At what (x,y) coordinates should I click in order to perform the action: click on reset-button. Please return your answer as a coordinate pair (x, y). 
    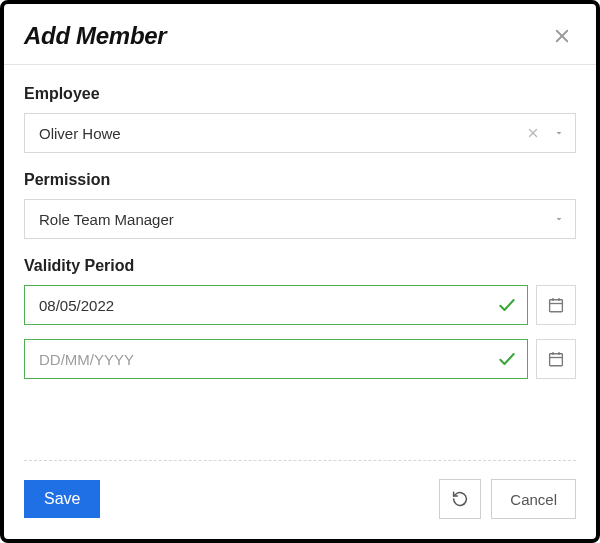
    Looking at the image, I should click on (460, 499).